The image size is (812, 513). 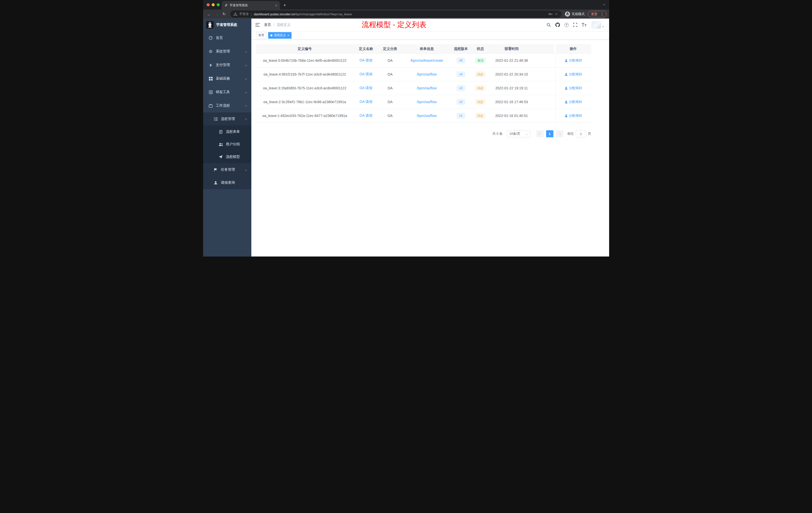 I want to click on tag-process-definition: 流程定义 ×, so click(x=280, y=35).